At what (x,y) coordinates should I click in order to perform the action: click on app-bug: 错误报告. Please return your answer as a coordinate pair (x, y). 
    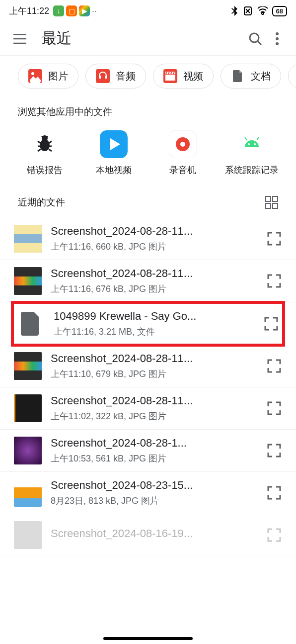
    Looking at the image, I should click on (45, 153).